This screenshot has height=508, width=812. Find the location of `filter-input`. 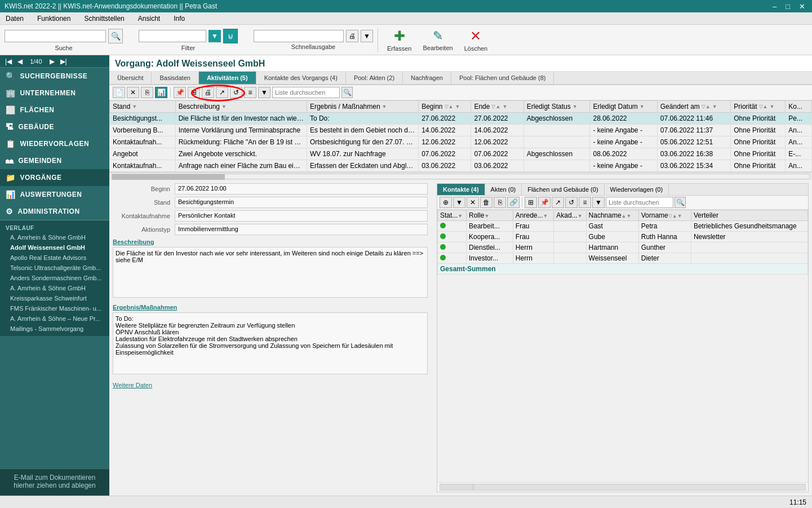

filter-input is located at coordinates (172, 36).